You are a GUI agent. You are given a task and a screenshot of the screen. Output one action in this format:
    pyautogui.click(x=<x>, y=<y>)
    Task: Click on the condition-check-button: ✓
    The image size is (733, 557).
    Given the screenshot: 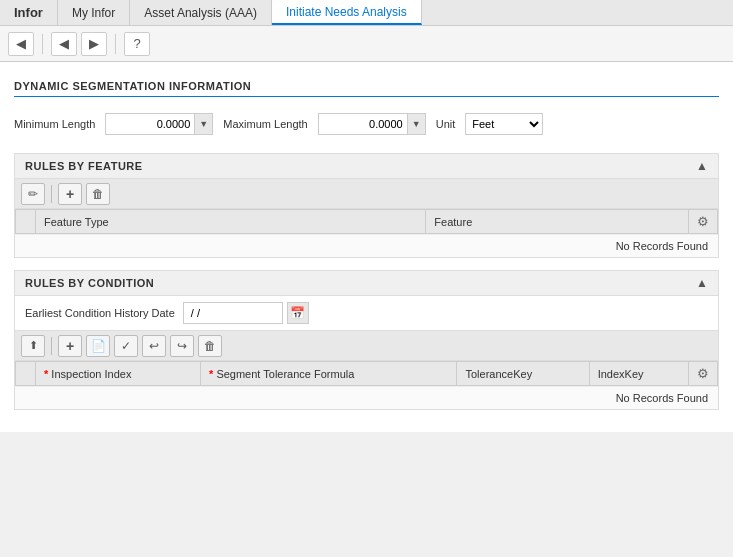 What is the action you would take?
    pyautogui.click(x=126, y=346)
    